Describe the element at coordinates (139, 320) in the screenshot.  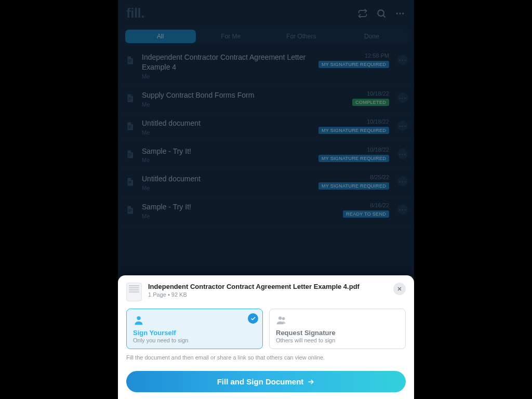
I see `user-icon` at that location.